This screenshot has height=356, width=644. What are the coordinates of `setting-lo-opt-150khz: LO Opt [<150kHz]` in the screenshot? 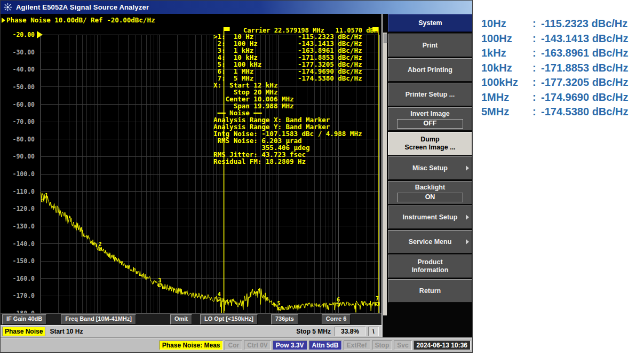 It's located at (229, 319).